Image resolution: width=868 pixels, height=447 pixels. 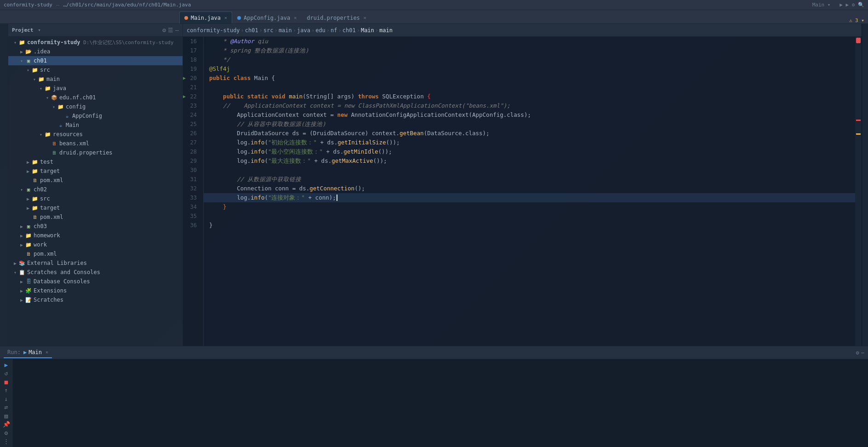 What do you see at coordinates (857, 20) in the screenshot?
I see `warning-count: ⚠ 3 ▾` at bounding box center [857, 20].